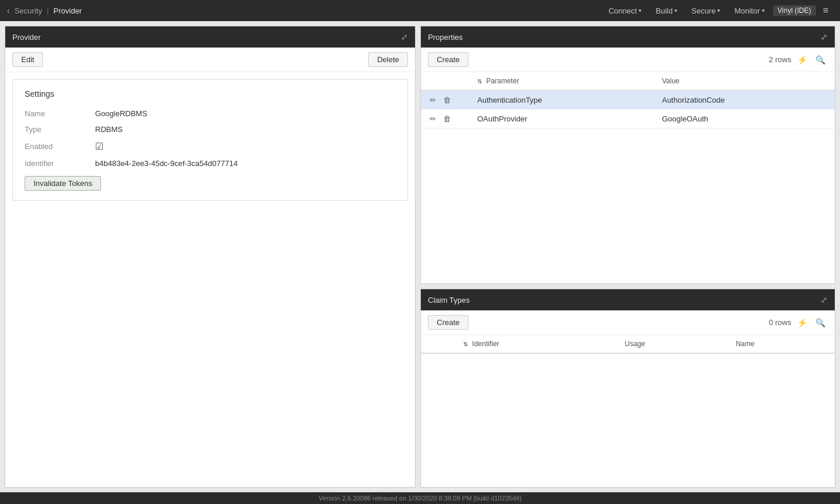  I want to click on claim-types-table-header: ⇅ Identifier Usage Name, so click(628, 344).